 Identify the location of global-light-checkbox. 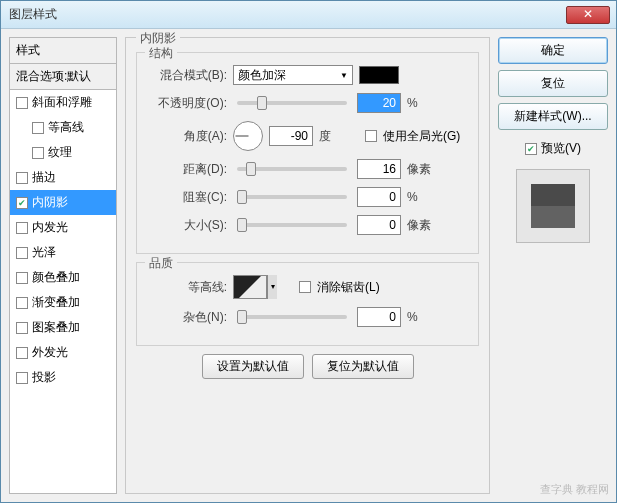
(371, 136).